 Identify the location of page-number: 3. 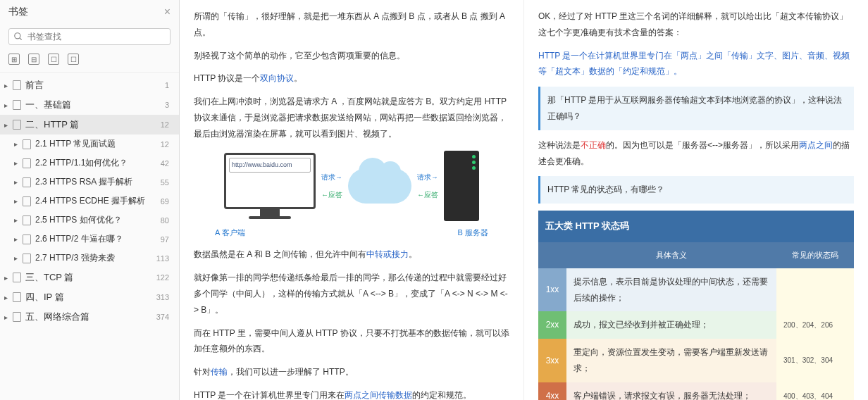
(168, 105).